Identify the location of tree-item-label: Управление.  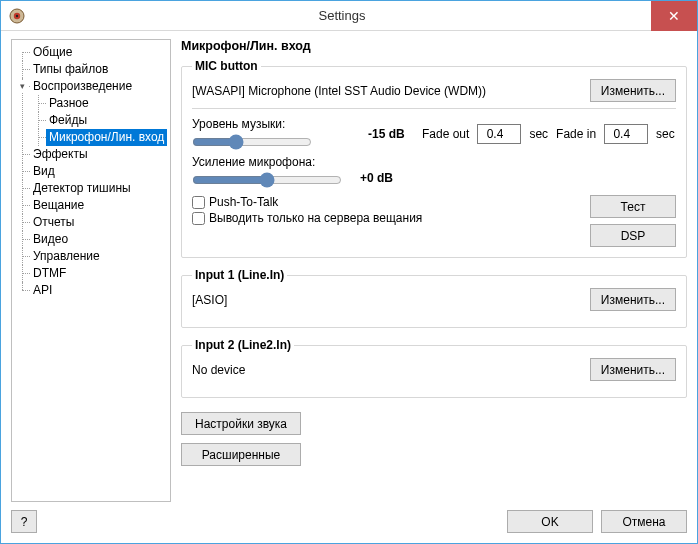
(66, 256).